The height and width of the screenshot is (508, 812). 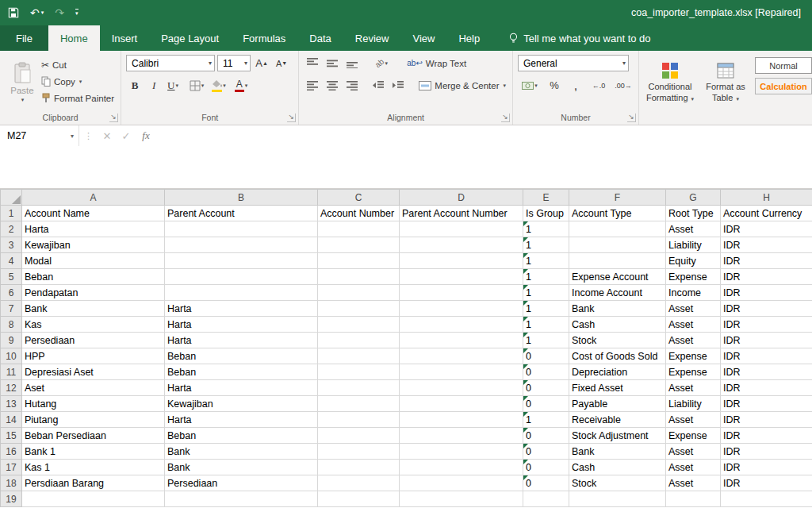 What do you see at coordinates (469, 38) in the screenshot?
I see `ribbon-tab-help: Help` at bounding box center [469, 38].